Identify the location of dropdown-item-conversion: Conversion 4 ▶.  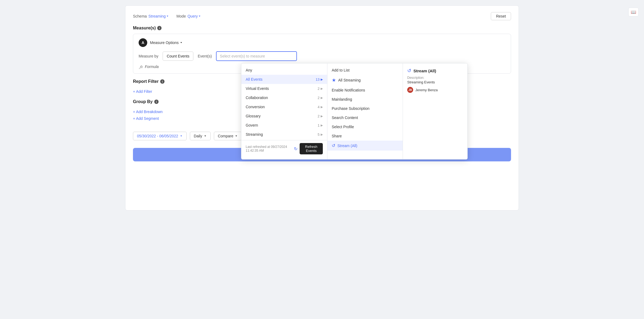
(284, 107).